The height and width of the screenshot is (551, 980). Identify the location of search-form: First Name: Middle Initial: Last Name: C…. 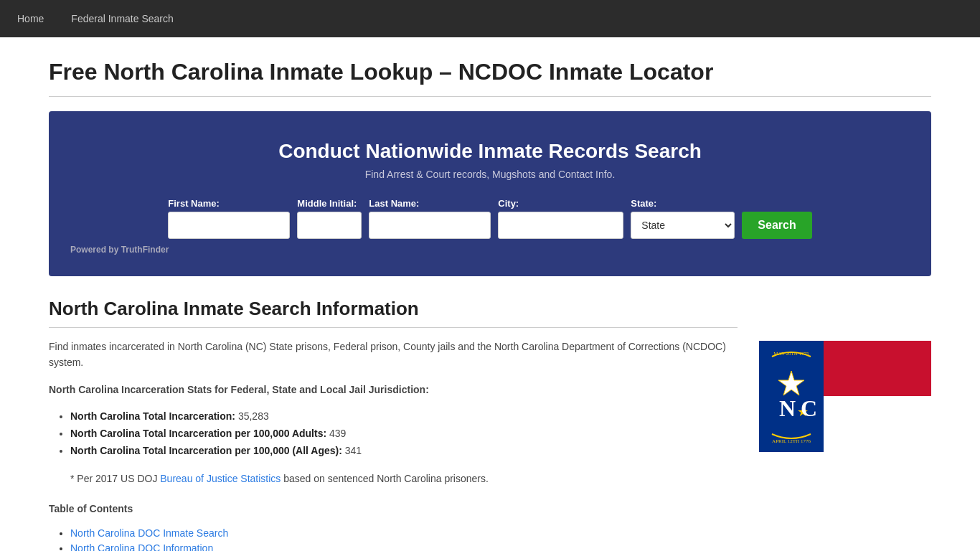
(490, 218).